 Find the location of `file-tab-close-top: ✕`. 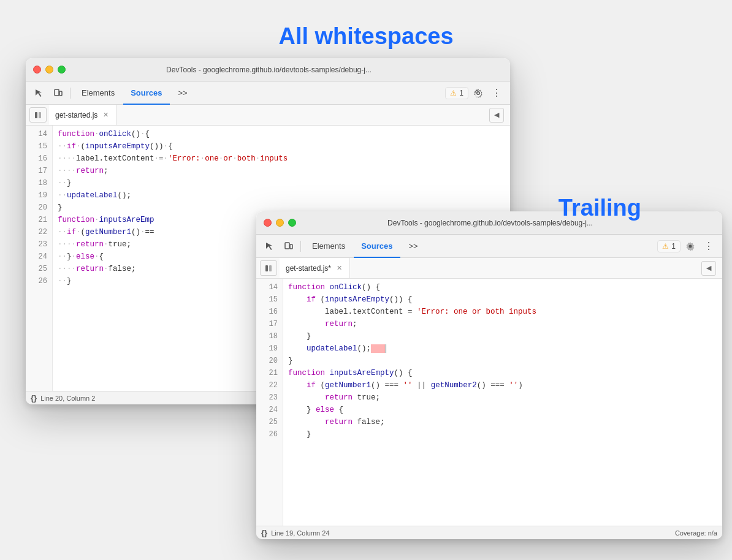

file-tab-close-top: ✕ is located at coordinates (105, 115).